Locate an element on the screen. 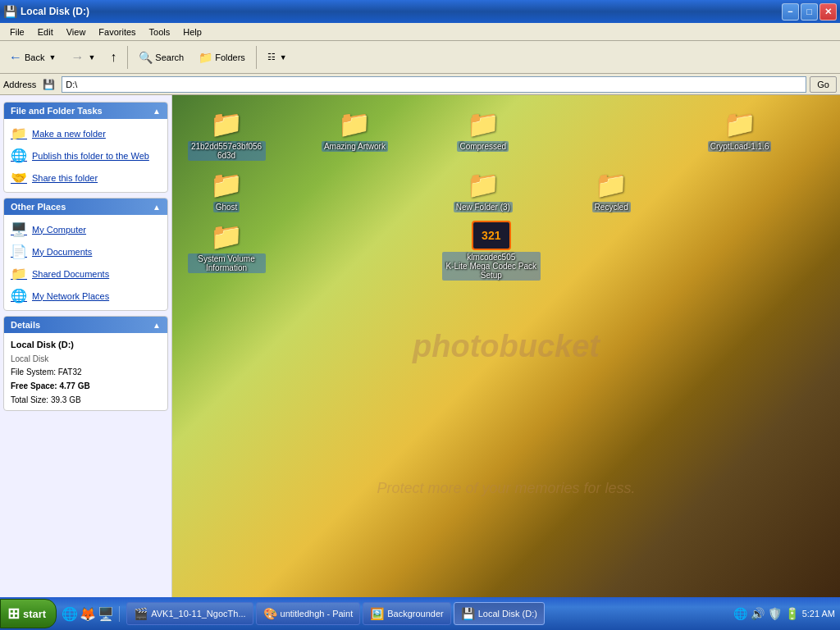  menu-tools: Tools is located at coordinates (160, 32).